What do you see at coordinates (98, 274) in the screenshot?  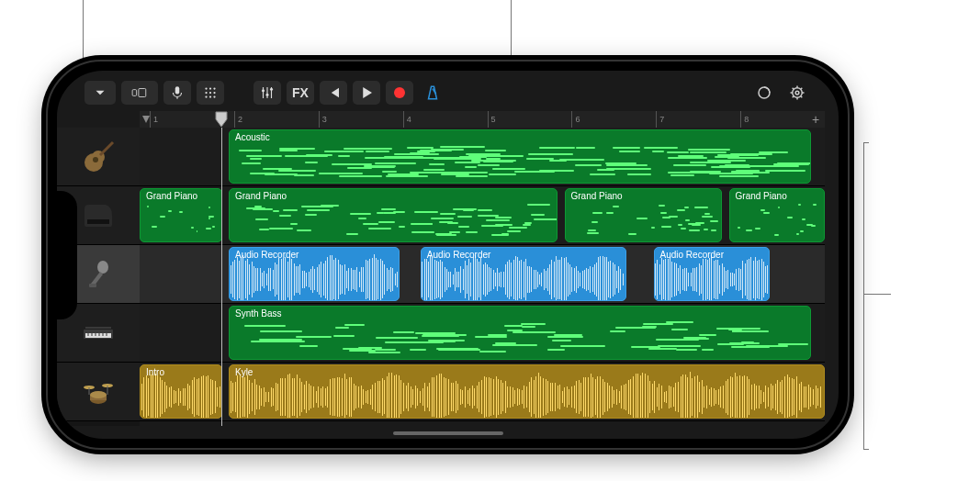 I see `microphone-track-icon` at bounding box center [98, 274].